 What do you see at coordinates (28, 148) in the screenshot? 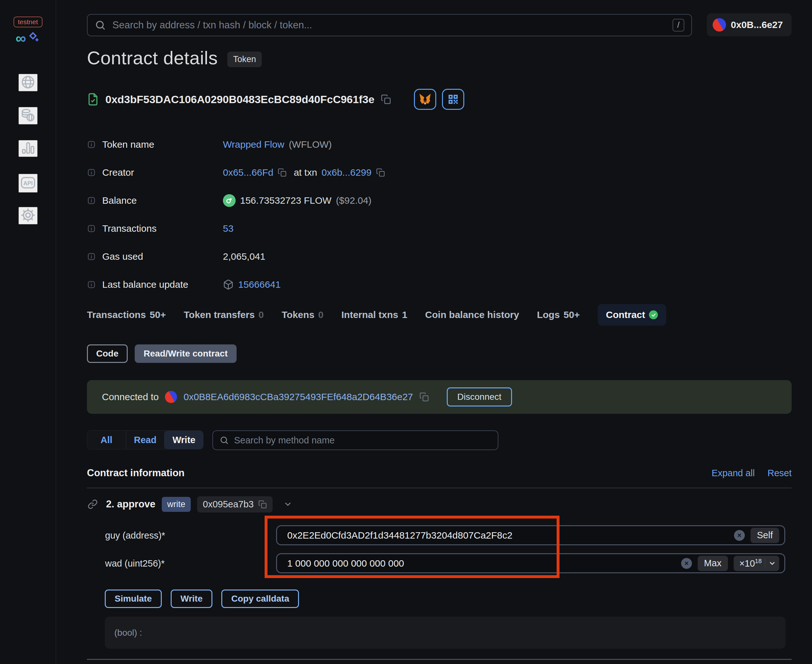
I see `sidebar-item-stats` at bounding box center [28, 148].